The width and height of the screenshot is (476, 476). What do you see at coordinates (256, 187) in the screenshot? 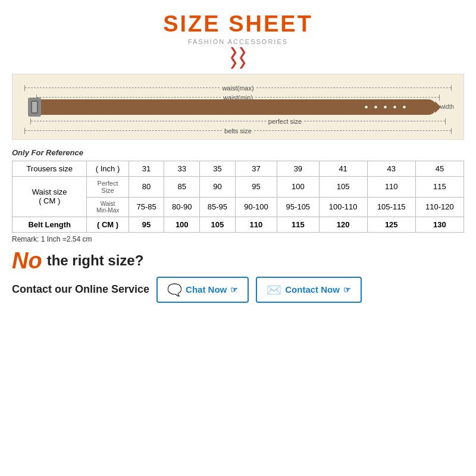
I see `cell-95: 95` at bounding box center [256, 187].